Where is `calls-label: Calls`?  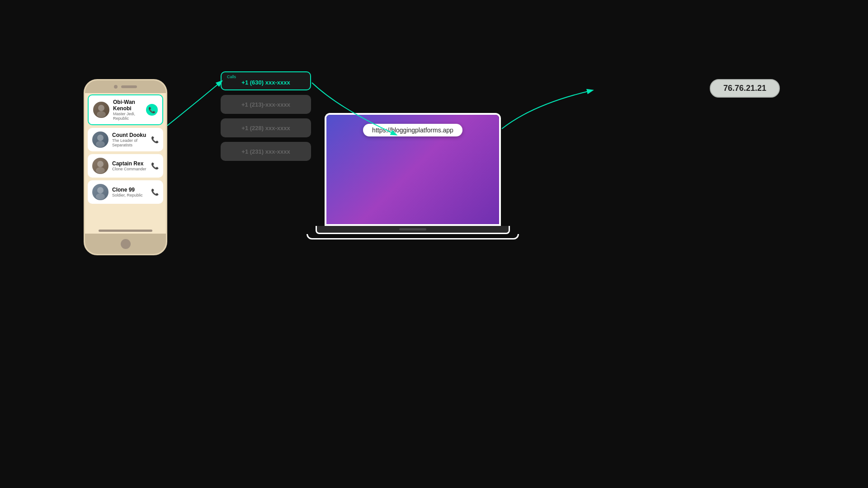 calls-label: Calls is located at coordinates (231, 77).